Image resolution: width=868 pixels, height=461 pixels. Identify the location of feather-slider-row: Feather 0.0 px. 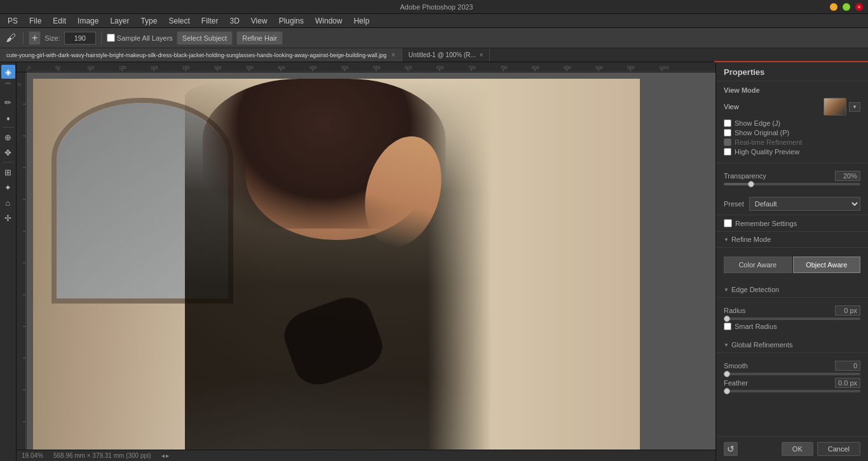
(792, 385).